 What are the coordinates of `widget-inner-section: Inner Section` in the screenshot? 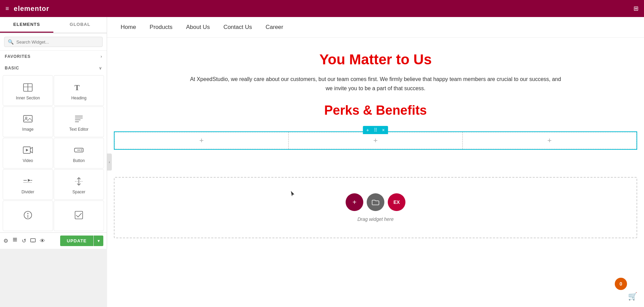 It's located at (28, 91).